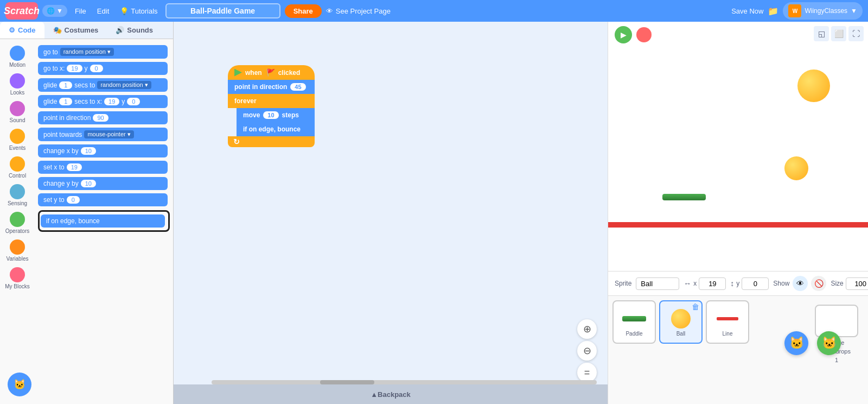  I want to click on sound-label: Sound, so click(17, 121).